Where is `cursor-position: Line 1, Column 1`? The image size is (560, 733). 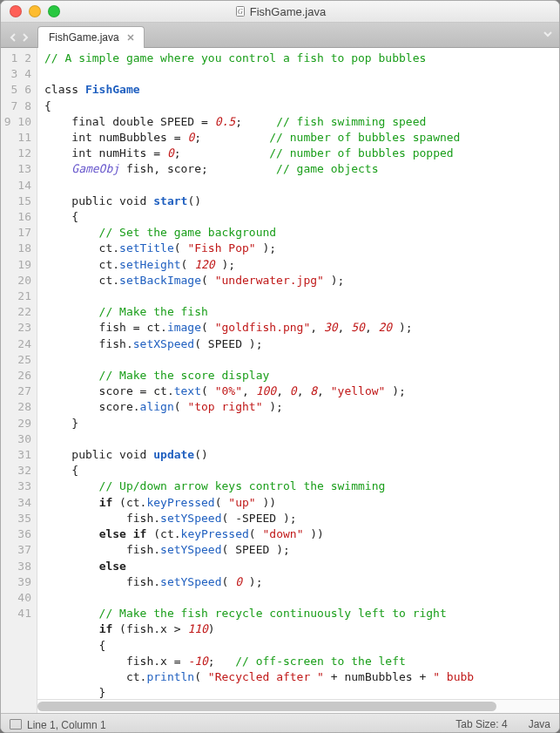
cursor-position: Line 1, Column 1 is located at coordinates (66, 725).